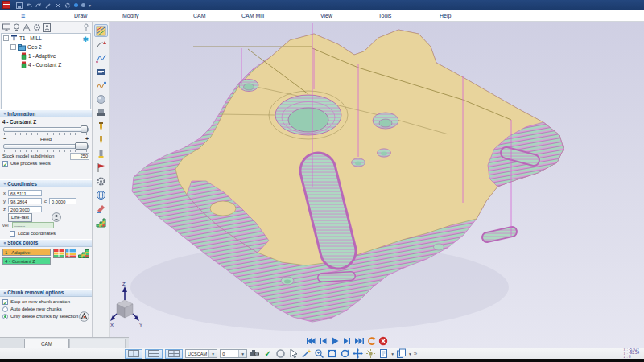 This screenshot has width=644, height=362. I want to click on paste-document-icon, so click(401, 354).